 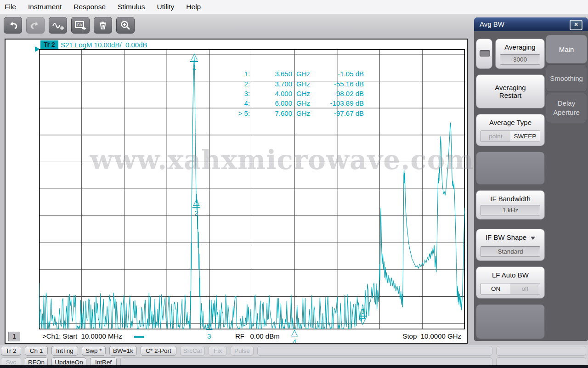 What do you see at coordinates (50, 45) in the screenshot?
I see `trace-badge: Tr 2` at bounding box center [50, 45].